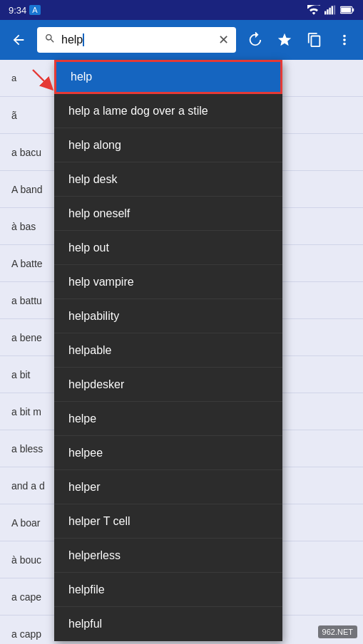 This screenshot has height=644, width=363. I want to click on clear-button: ✕, so click(224, 40).